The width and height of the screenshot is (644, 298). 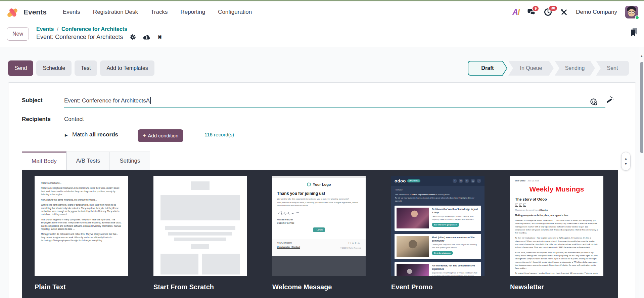 What do you see at coordinates (516, 12) in the screenshot?
I see `ai-assistant-icon: AI` at bounding box center [516, 12].